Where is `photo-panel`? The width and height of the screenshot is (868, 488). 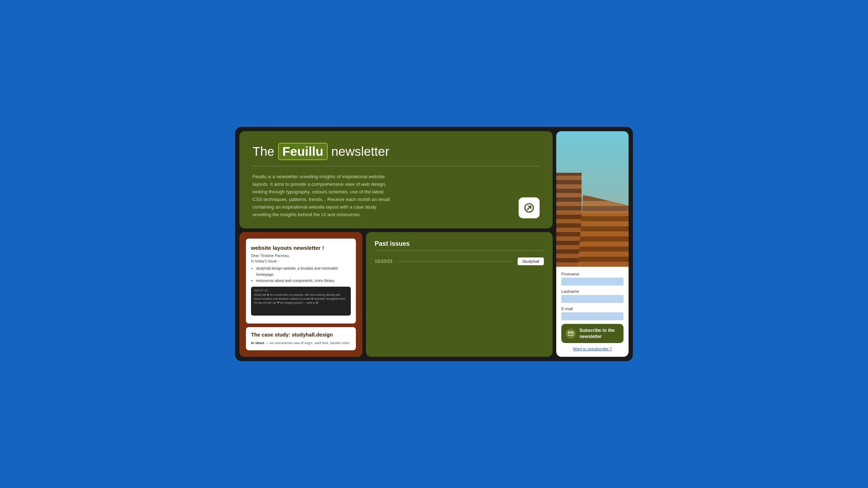 photo-panel is located at coordinates (592, 199).